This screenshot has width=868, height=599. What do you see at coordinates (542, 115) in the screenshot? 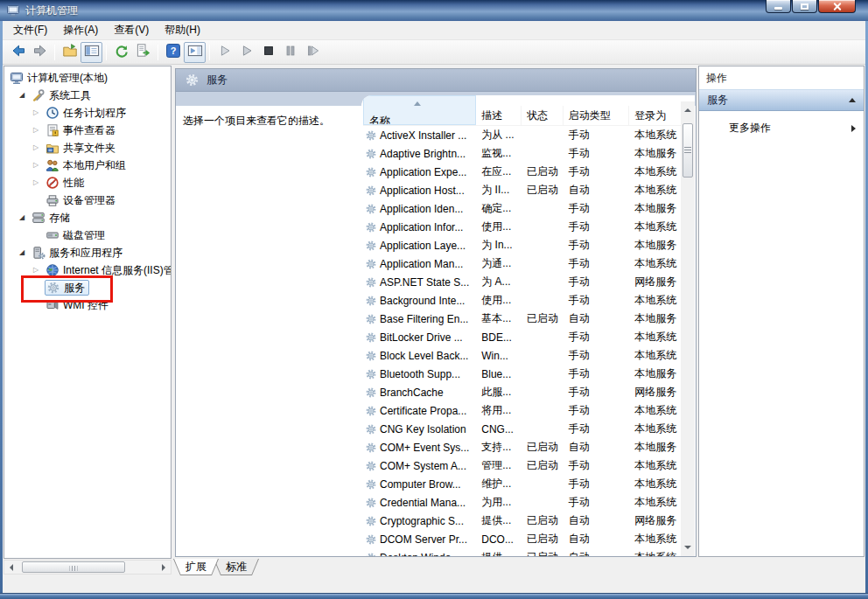
I see `column-header: 状态` at bounding box center [542, 115].